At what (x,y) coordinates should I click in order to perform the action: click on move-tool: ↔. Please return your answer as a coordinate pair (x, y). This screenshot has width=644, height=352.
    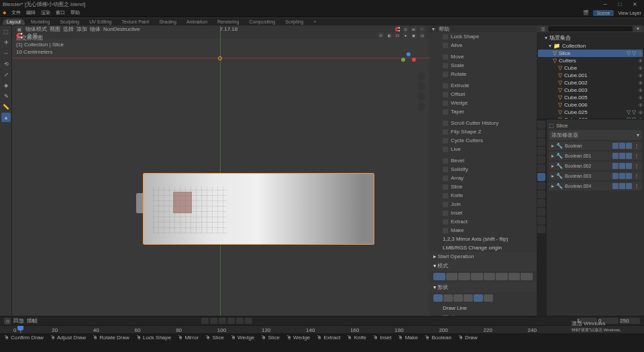
    Looking at the image, I should click on (6, 53).